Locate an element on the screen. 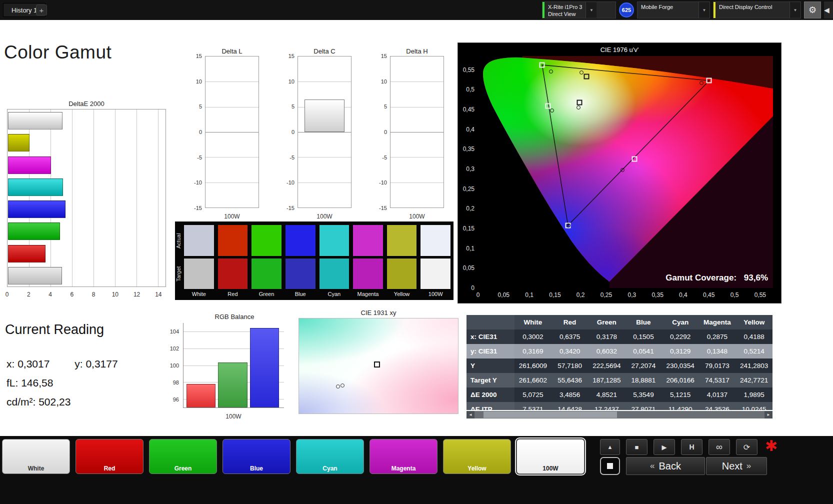  pattern-button-white: White is located at coordinates (36, 456).